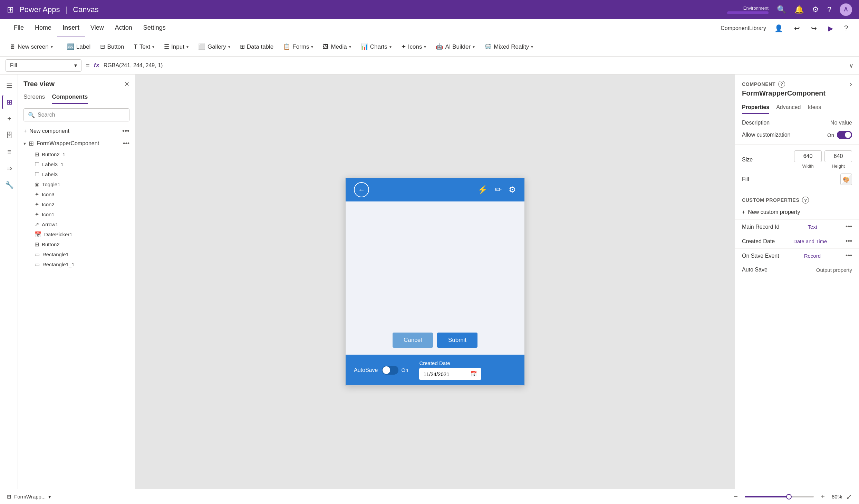  I want to click on new-component-btn: + New component, so click(46, 131).